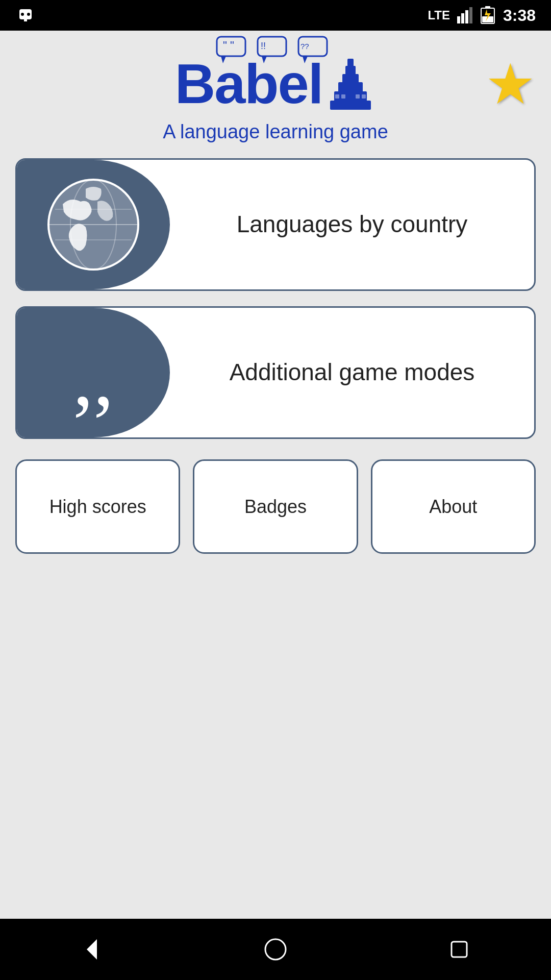  I want to click on additional-game-modes-label: Additional game modes, so click(352, 373).